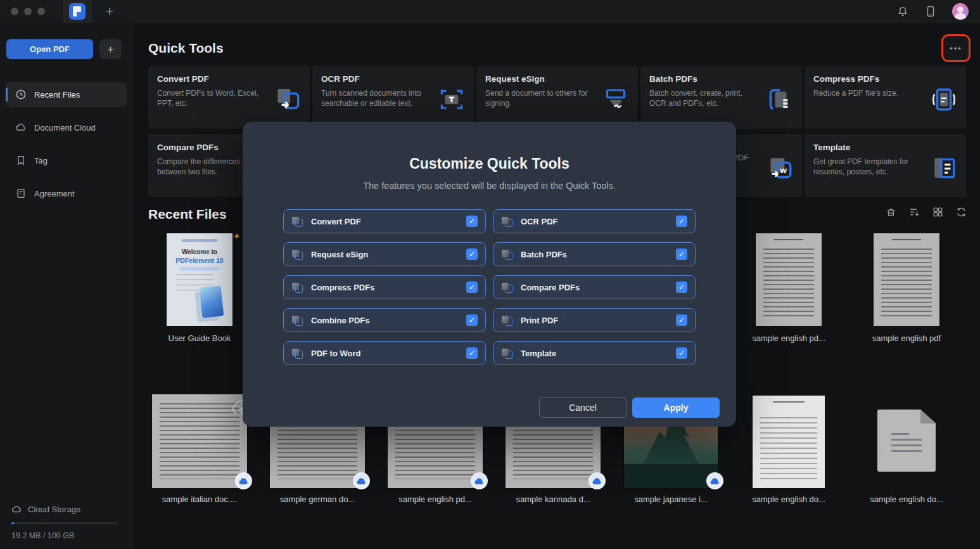  What do you see at coordinates (489, 164) in the screenshot?
I see `dialog-title: Customize Quick Tools` at bounding box center [489, 164].